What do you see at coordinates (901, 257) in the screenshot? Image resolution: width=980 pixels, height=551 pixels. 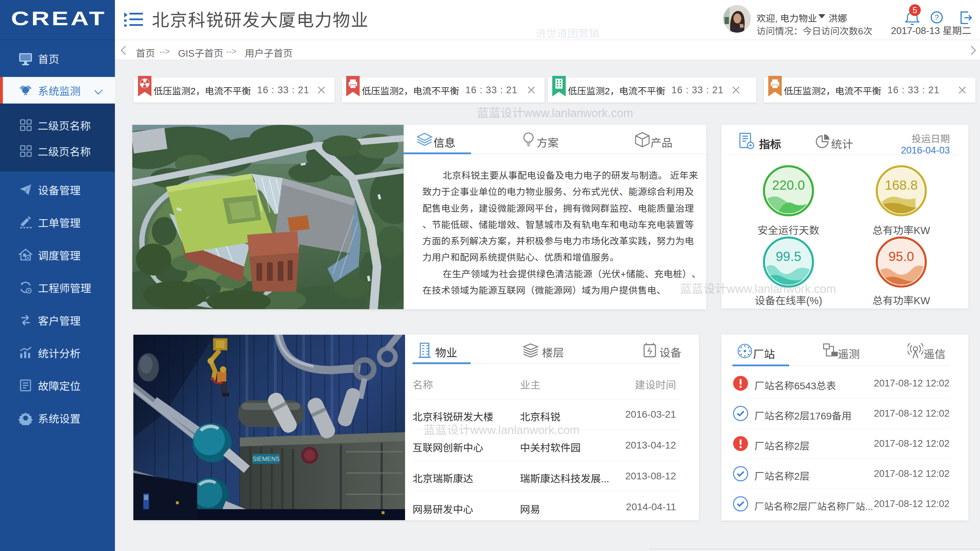 I see `svg-text: 95.0` at bounding box center [901, 257].